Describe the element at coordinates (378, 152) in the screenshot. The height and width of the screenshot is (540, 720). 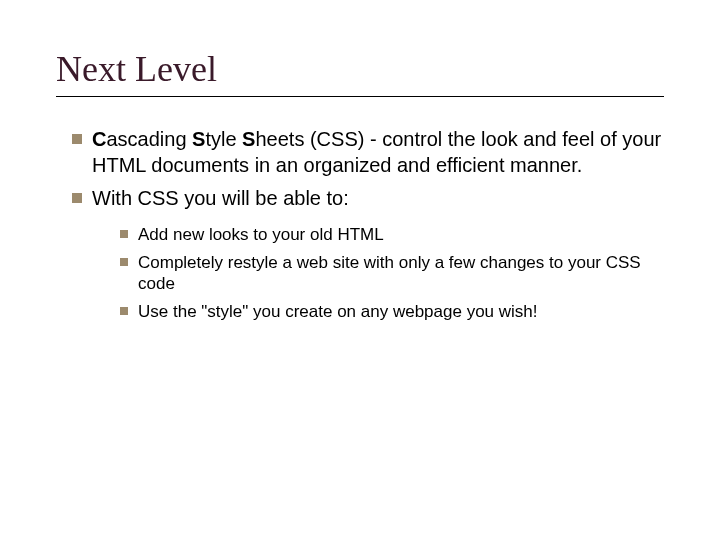
I see `bullet-text: Cascading Style Sheets (CSS) - control t…` at that location.